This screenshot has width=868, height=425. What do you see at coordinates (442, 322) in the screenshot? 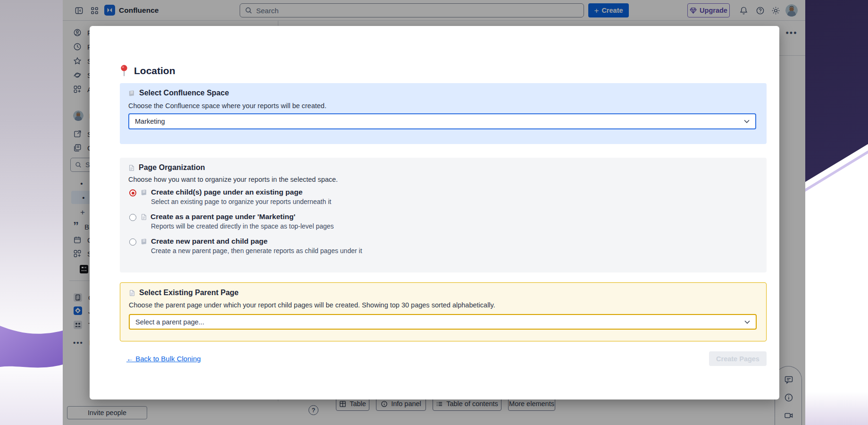
I see `parent-page-select: Select a parent page...` at bounding box center [442, 322].